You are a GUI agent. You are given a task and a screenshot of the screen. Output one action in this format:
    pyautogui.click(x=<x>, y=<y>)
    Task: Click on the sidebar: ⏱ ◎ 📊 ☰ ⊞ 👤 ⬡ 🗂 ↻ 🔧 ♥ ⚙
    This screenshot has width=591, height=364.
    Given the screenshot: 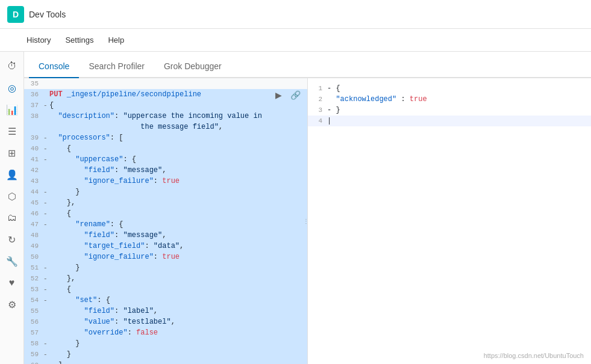 What is the action you would take?
    pyautogui.click(x=12, y=208)
    